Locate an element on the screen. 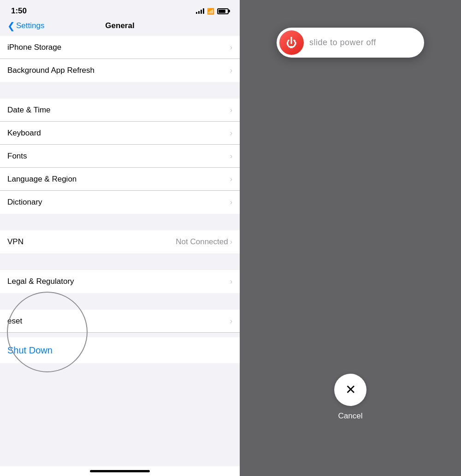 The width and height of the screenshot is (461, 476). item-label: eset is located at coordinates (15, 321).